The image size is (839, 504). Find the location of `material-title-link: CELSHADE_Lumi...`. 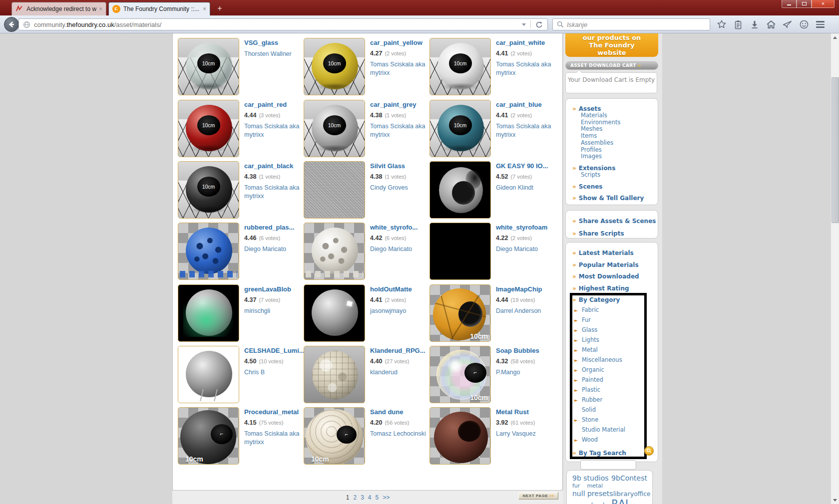

material-title-link: CELSHADE_Lumi... is located at coordinates (272, 350).